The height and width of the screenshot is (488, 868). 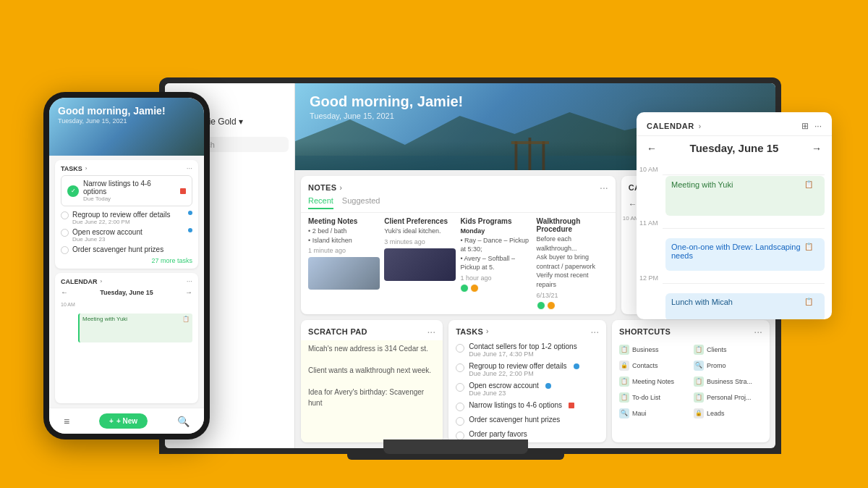 What do you see at coordinates (691, 330) in the screenshot?
I see `shortcuts-widget-header: SHORTCUTS ···` at bounding box center [691, 330].